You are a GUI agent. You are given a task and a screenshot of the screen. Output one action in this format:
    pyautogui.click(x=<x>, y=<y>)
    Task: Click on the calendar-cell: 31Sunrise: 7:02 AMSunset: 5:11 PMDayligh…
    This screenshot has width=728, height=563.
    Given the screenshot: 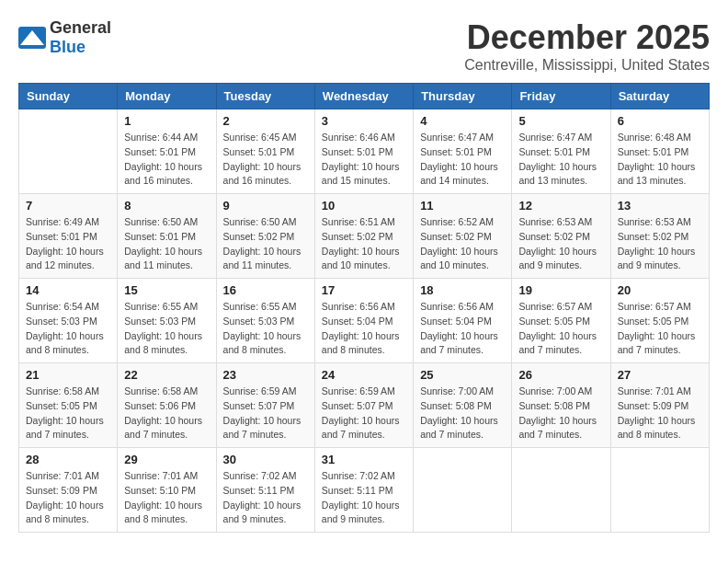 What is the action you would take?
    pyautogui.click(x=364, y=490)
    